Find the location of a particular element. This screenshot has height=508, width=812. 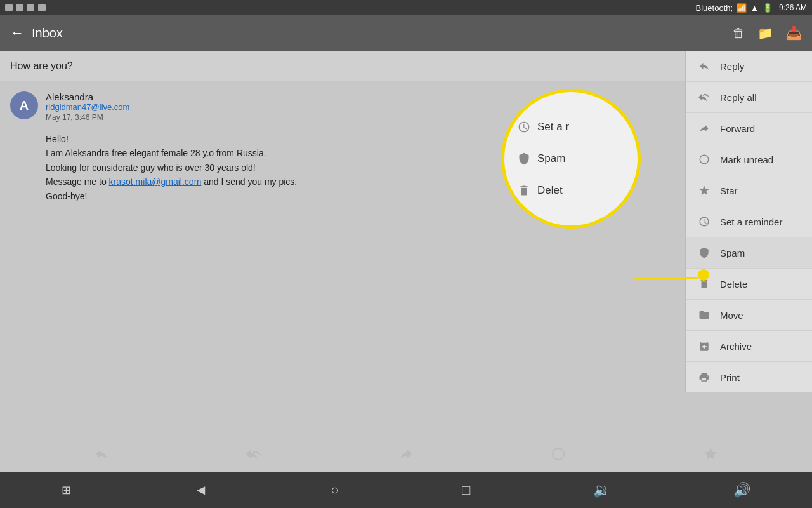

mail-status-icon is located at coordinates (9, 8).